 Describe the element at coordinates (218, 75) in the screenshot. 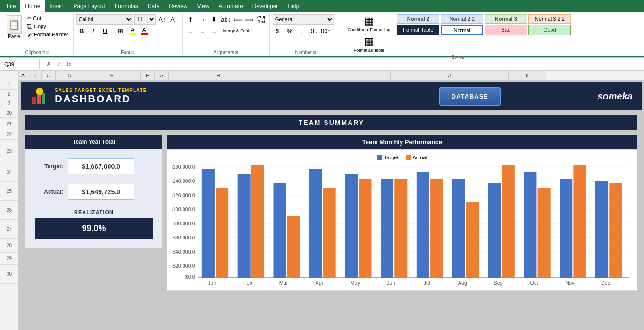

I see `col-header-H: H` at that location.